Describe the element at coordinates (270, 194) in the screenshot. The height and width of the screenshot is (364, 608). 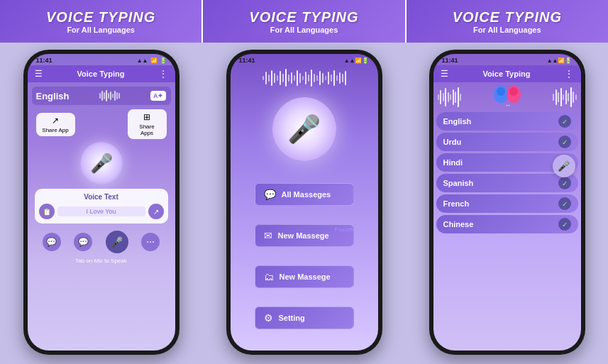
I see `messages-icon: 💬` at that location.